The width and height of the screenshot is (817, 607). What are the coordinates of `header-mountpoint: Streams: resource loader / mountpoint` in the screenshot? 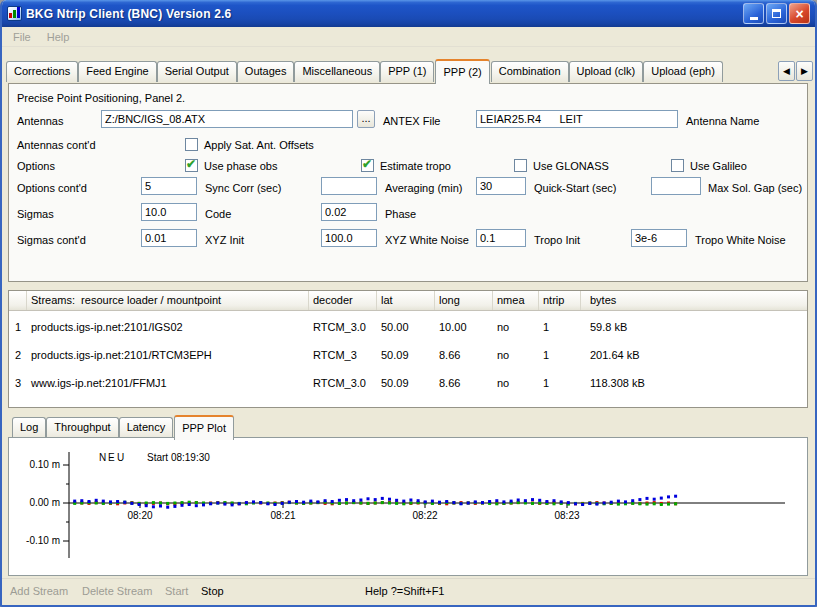 It's located at (168, 300).